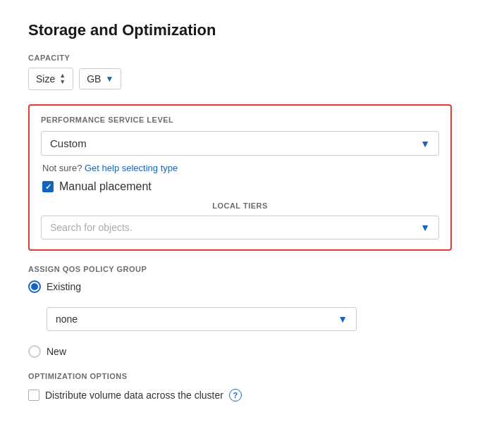 This screenshot has height=448, width=480. What do you see at coordinates (241, 187) in the screenshot?
I see `manual-placement-row: Manual placement` at bounding box center [241, 187].